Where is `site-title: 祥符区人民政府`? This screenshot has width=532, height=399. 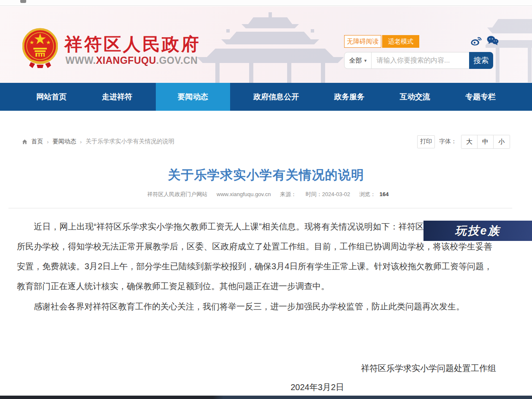 site-title: 祥符区人民政府 is located at coordinates (133, 44).